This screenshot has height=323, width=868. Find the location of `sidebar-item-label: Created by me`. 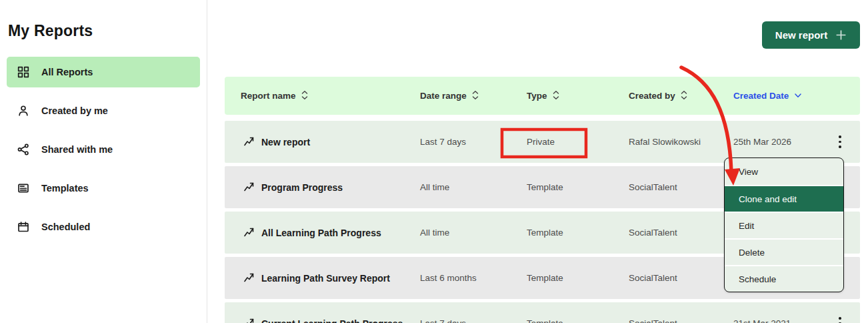

sidebar-item-label: Created by me is located at coordinates (75, 111).